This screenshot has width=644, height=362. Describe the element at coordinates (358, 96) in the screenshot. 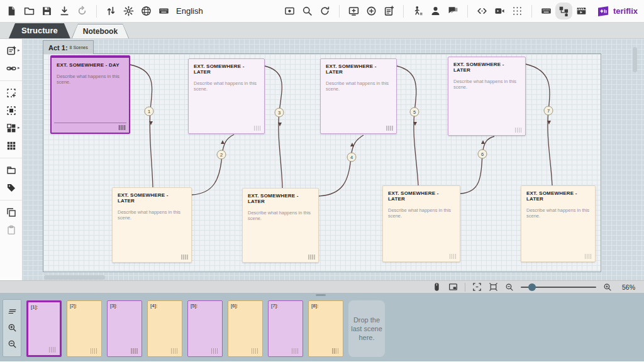

I see `scene-card-5: EXT. SOMEWHERE - LATERDescribe what happ…` at that location.